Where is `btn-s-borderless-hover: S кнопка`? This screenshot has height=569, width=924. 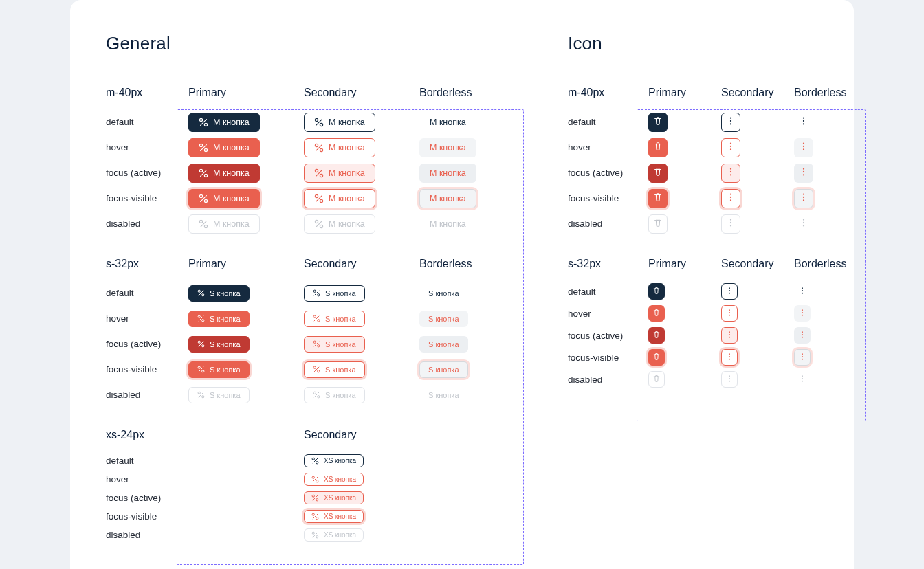
btn-s-borderless-hover: S кнопка is located at coordinates (444, 319).